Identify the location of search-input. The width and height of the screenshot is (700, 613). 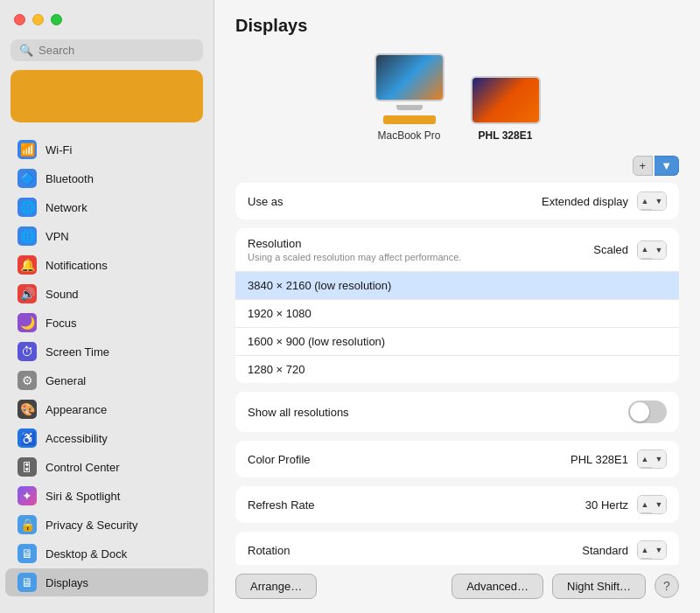
(116, 51).